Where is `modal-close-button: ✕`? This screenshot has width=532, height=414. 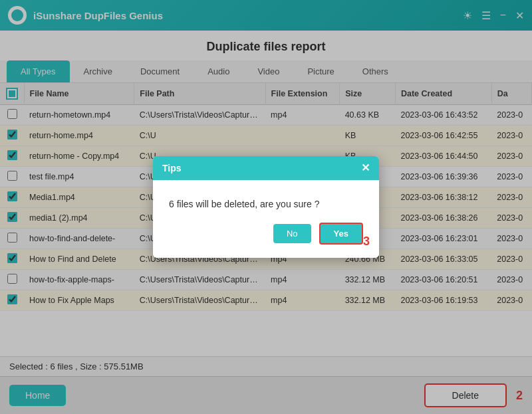 modal-close-button: ✕ is located at coordinates (366, 168).